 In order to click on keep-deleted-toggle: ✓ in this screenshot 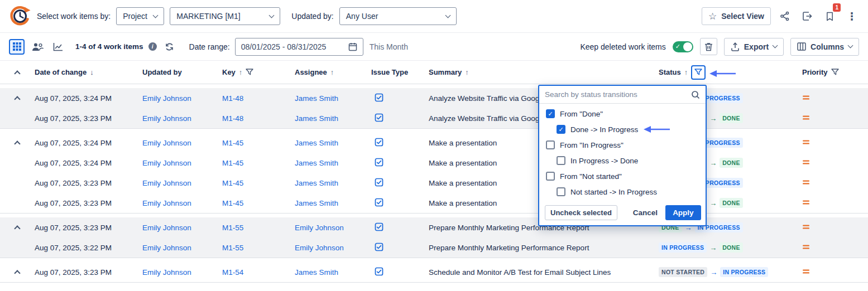, I will do `click(683, 47)`.